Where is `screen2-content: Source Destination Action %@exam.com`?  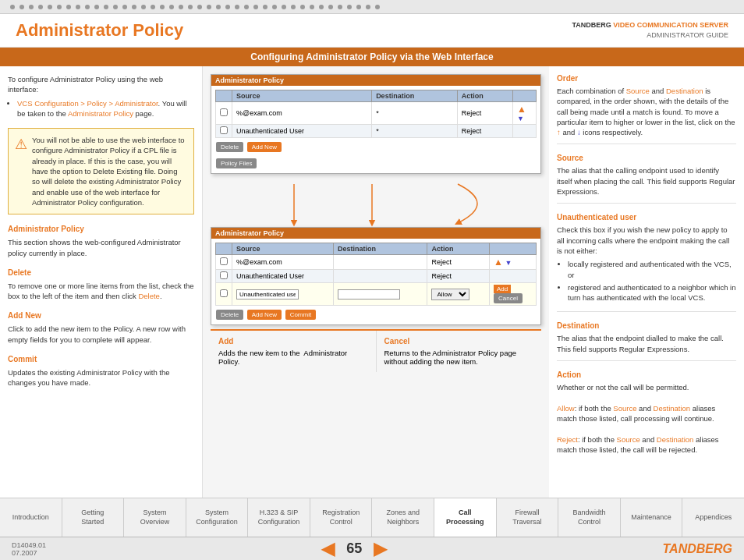
screen2-content: Source Destination Action %@exam.com is located at coordinates (376, 282).